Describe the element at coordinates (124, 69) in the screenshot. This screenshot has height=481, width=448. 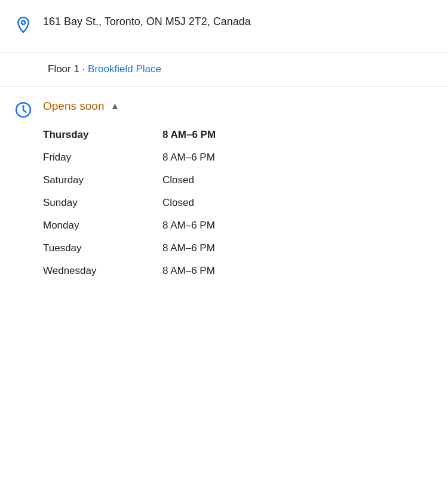
I see `brookfield-place-link: Brookfield Place` at that location.